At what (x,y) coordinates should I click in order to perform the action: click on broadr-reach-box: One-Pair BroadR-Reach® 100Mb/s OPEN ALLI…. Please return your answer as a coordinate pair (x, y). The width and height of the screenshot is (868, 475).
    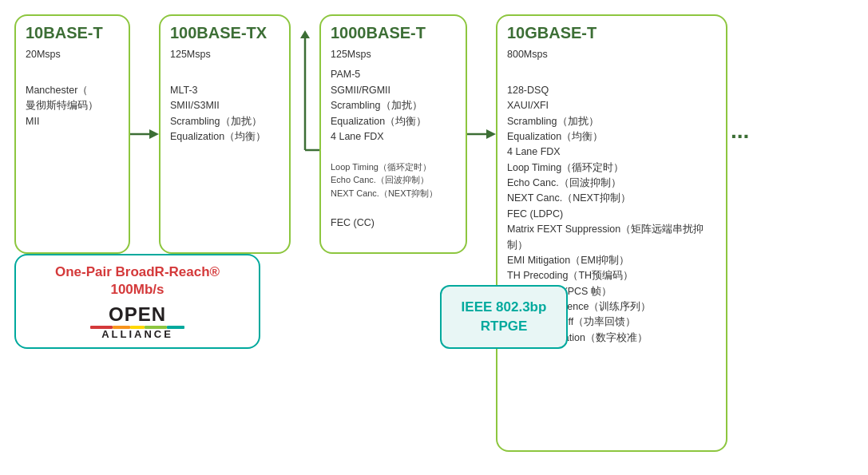
    Looking at the image, I should click on (137, 302).